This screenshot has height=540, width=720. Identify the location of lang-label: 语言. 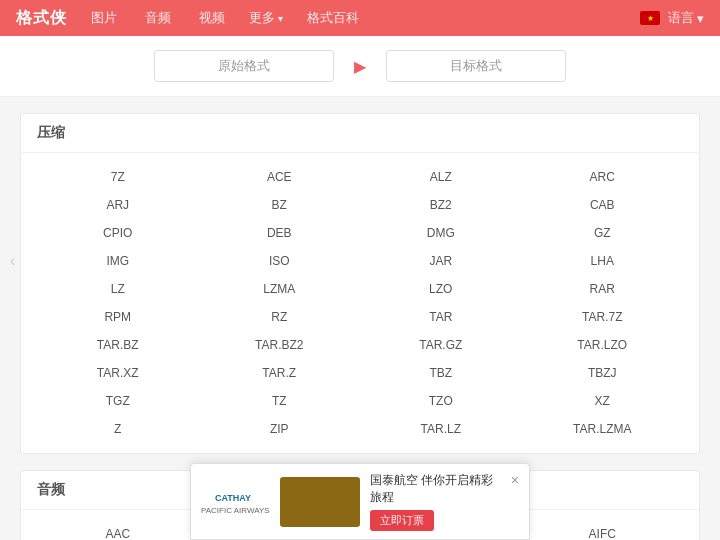
(681, 18).